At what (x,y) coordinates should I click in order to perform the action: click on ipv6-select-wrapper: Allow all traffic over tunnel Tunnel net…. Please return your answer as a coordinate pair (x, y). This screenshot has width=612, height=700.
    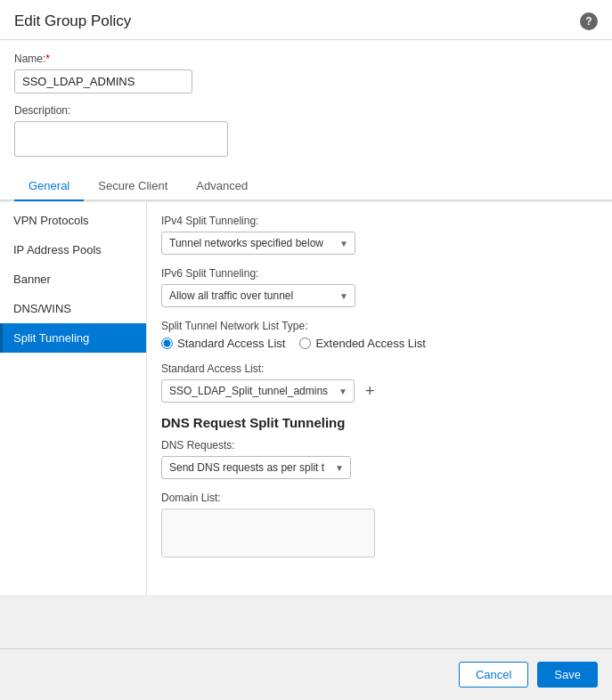
    Looking at the image, I should click on (258, 296).